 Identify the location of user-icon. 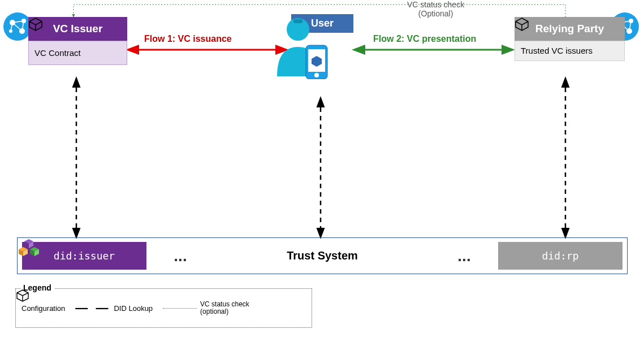
(302, 46).